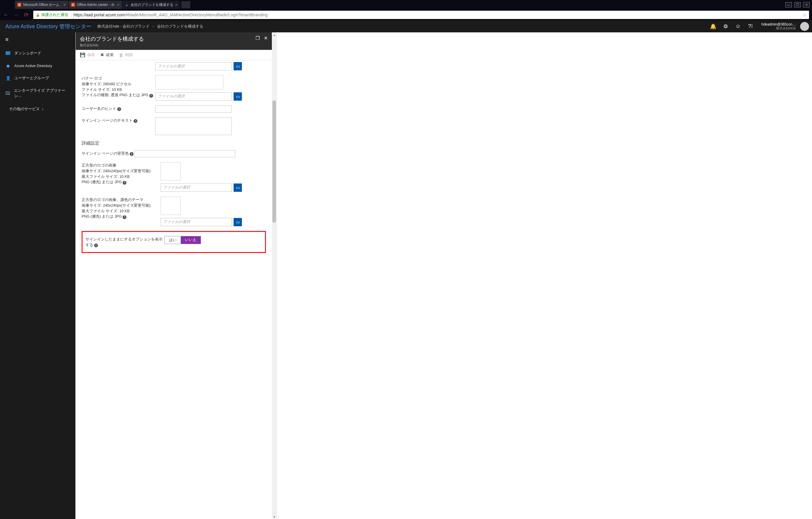 This screenshot has height=519, width=812. What do you see at coordinates (779, 24) in the screenshot?
I see `user-email: hdeadmin@365con…` at bounding box center [779, 24].